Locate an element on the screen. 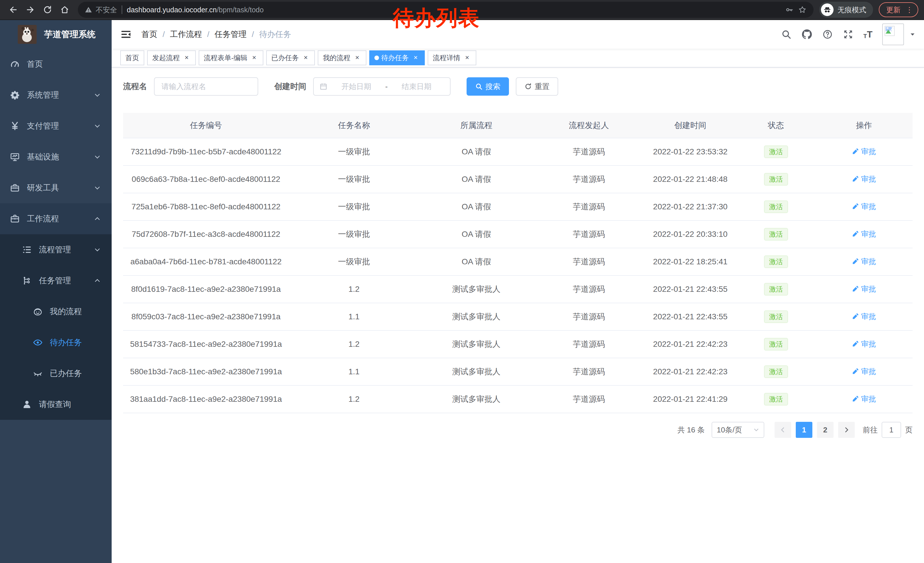  date-range-input: 开始日期 - 结束日期 is located at coordinates (382, 86).